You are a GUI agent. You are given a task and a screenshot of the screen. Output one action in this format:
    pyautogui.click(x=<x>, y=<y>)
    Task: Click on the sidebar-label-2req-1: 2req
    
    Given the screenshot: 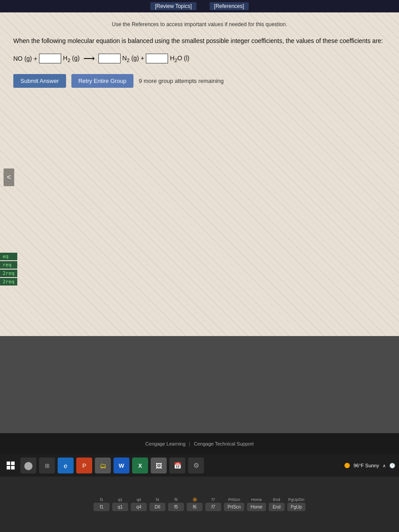 What is the action you would take?
    pyautogui.click(x=9, y=273)
    